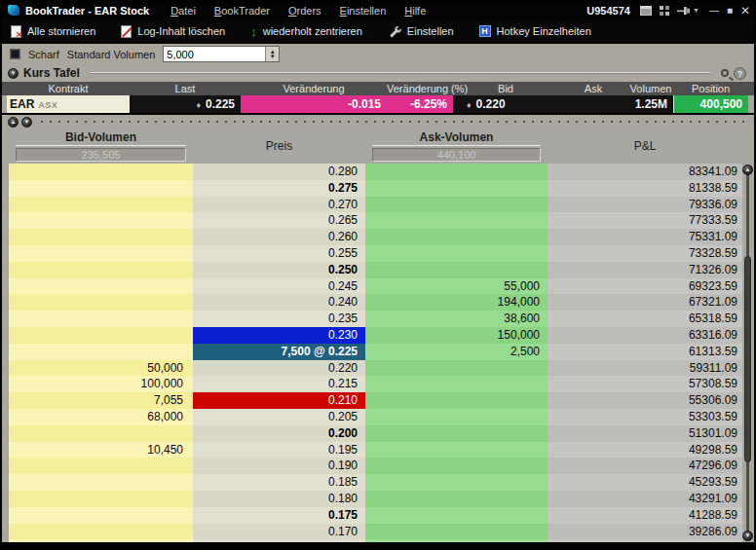 The width and height of the screenshot is (756, 550). What do you see at coordinates (53, 31) in the screenshot?
I see `cancel-all-button: ✕ Alle stornieren` at bounding box center [53, 31].